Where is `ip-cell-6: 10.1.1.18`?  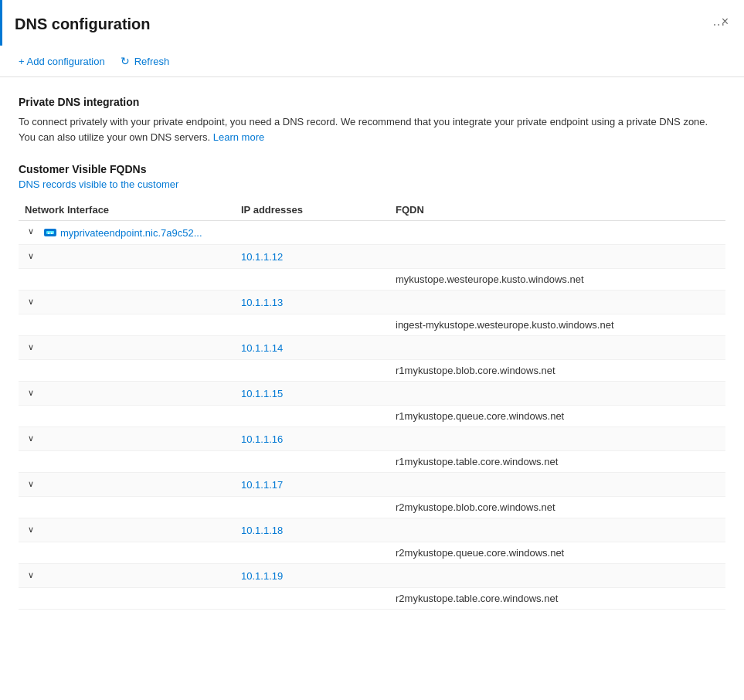 ip-cell-6: 10.1.1.18 is located at coordinates (312, 530).